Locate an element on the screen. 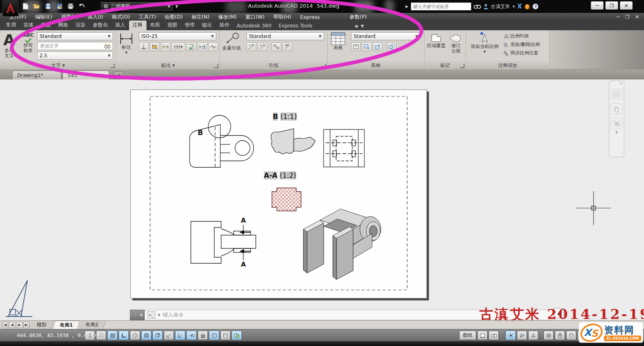 Image resolution: width=644 pixels, height=346 pixels. object-snap-tracking-toggle is located at coordinates (169, 336).